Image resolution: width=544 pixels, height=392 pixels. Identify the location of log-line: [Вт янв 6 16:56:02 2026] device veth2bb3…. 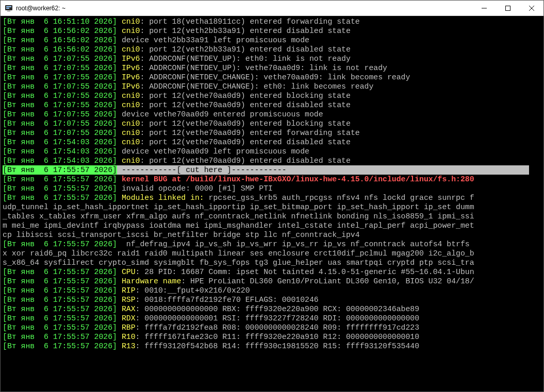
(272, 40).